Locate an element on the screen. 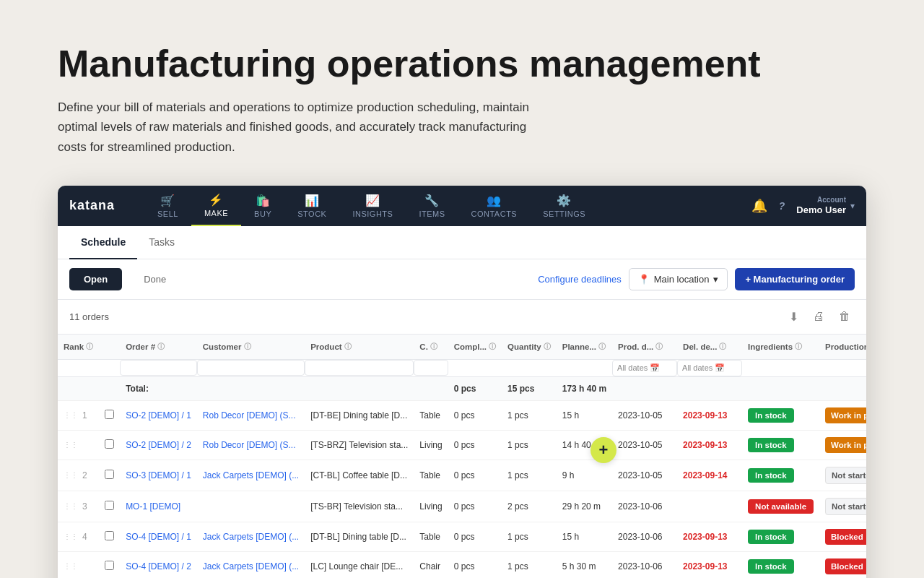  order-link: SO-4 [DEMO] / 1 is located at coordinates (159, 537).